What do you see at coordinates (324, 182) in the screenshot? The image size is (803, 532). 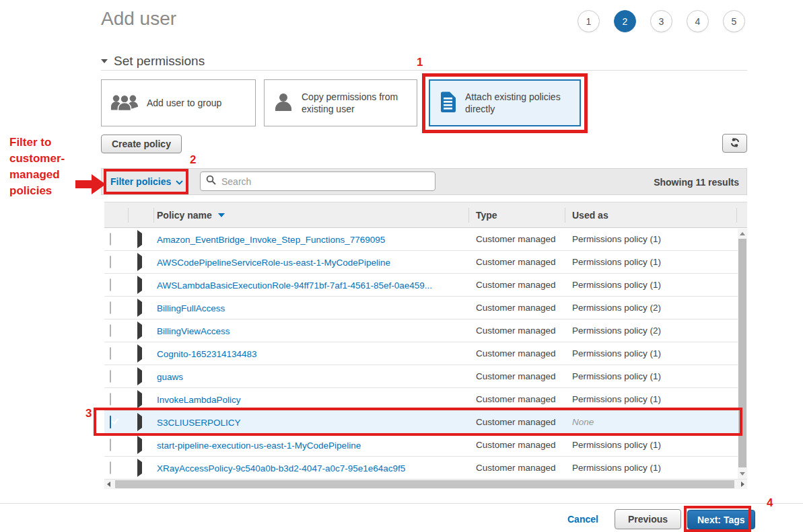 I see `search-input` at bounding box center [324, 182].